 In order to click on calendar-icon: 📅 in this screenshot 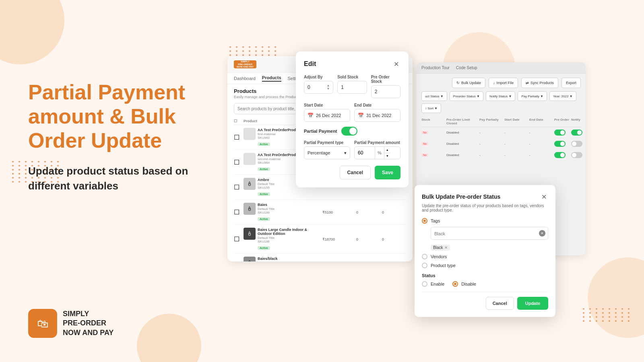, I will do `click(311, 115)`.